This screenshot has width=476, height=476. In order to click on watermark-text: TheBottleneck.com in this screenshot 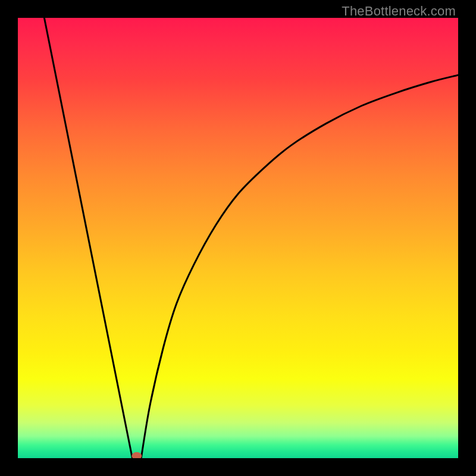, I will do `click(399, 11)`.